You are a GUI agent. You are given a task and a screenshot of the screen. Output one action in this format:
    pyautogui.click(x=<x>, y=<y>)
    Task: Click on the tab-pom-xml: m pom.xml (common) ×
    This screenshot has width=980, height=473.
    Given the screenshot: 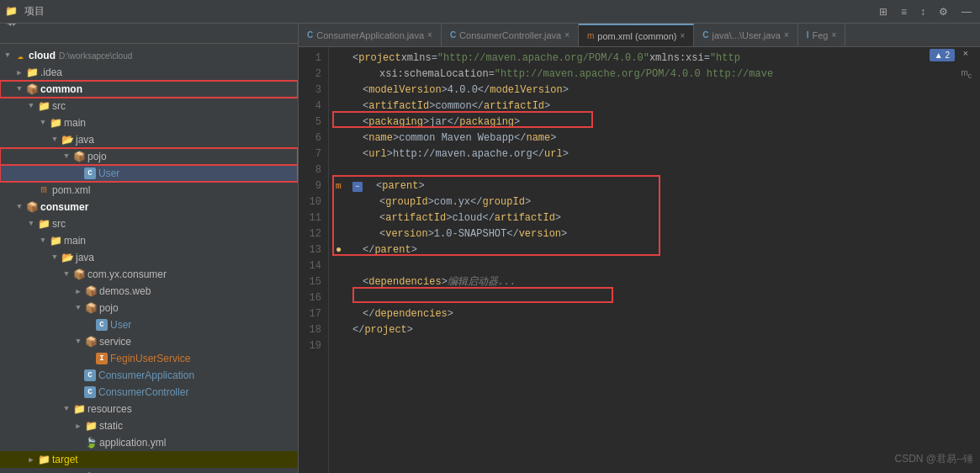 What is the action you would take?
    pyautogui.click(x=636, y=35)
    